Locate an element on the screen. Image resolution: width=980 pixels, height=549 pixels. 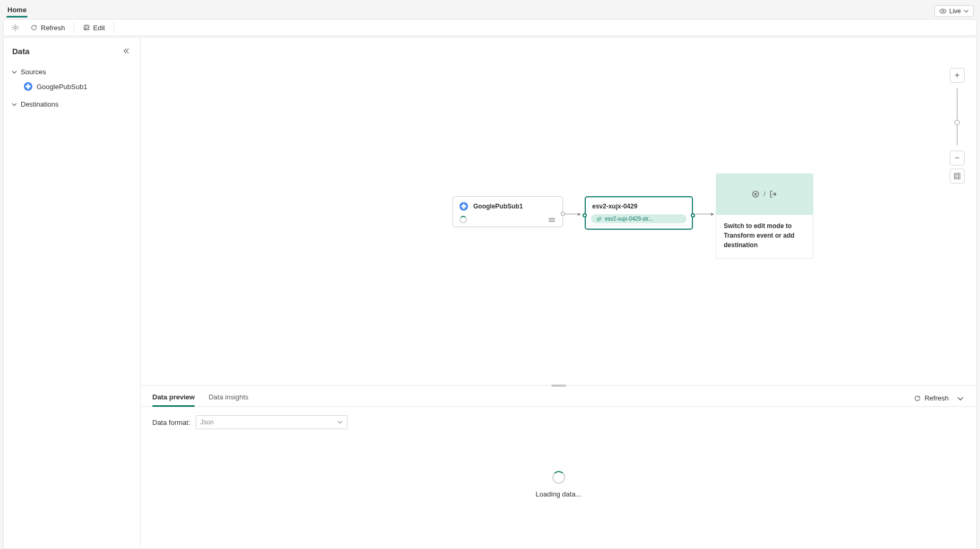
panel-resize-handle is located at coordinates (559, 386).